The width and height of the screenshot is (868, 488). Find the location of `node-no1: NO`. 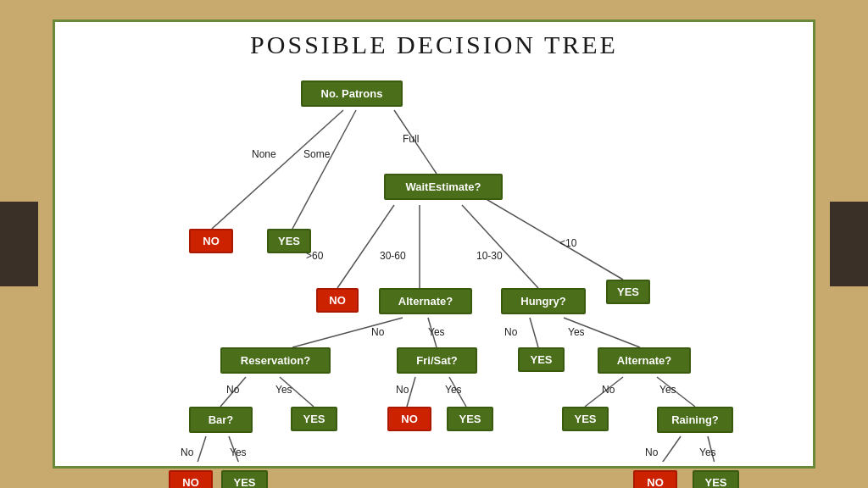

node-no1: NO is located at coordinates (211, 241).